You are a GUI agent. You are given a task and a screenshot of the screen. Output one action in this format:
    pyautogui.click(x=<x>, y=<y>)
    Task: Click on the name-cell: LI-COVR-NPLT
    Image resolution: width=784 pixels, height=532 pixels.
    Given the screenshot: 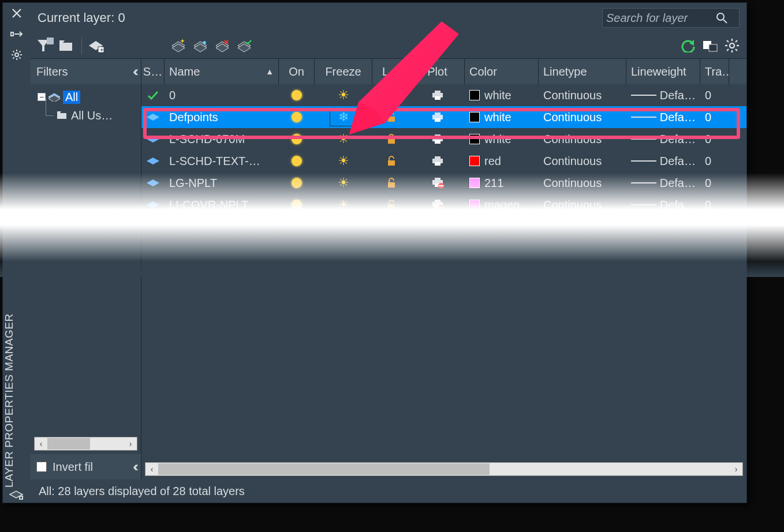 What is the action you would take?
    pyautogui.click(x=222, y=205)
    